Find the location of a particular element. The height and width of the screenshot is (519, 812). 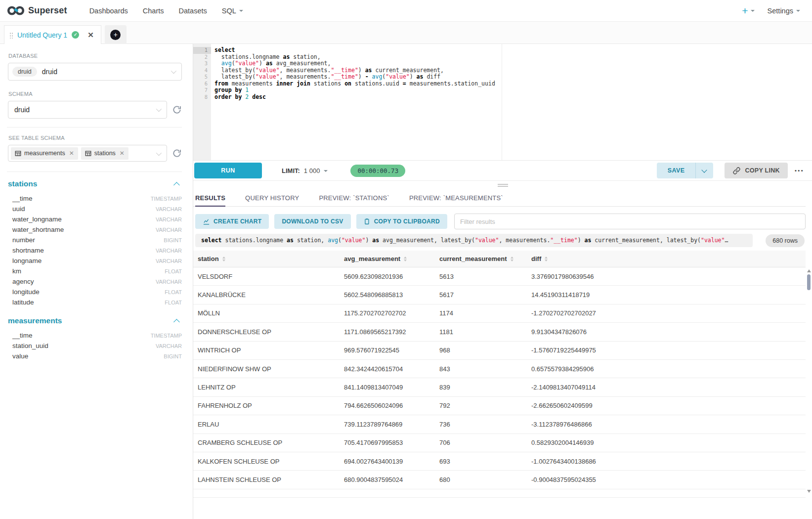

table-row: VELSDORF5609.62309820193656133.376901798… is located at coordinates (499, 277).